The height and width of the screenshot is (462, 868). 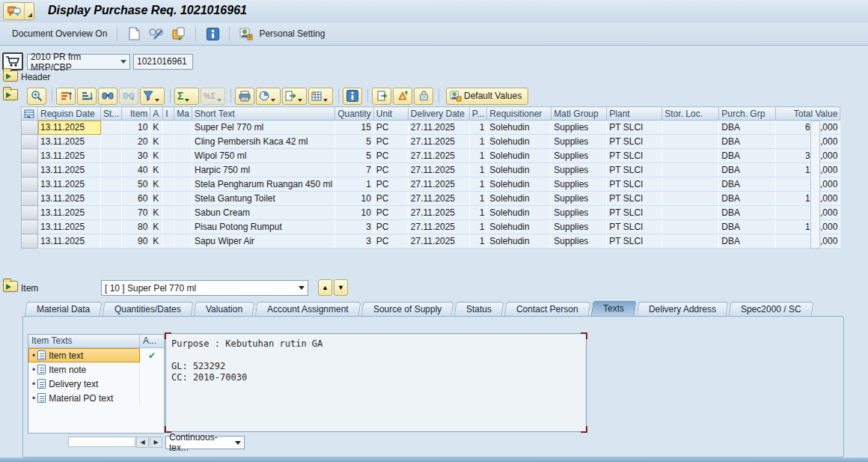 I want to click on table-cell: 175,000, so click(x=808, y=171).